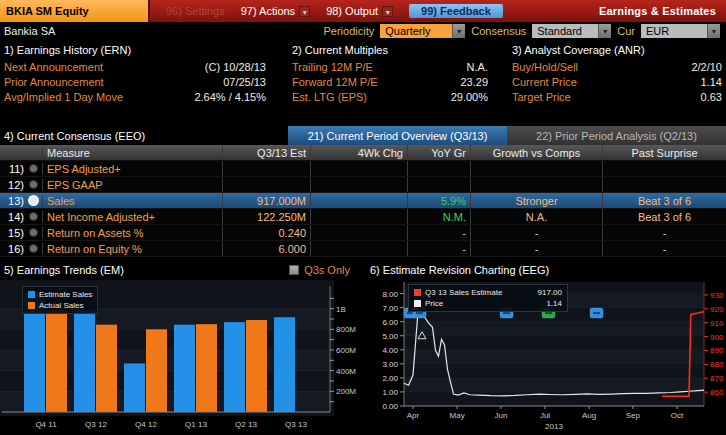 Image resolution: width=726 pixels, height=435 pixels. What do you see at coordinates (626, 31) in the screenshot?
I see `currency-label: Cur` at bounding box center [626, 31].